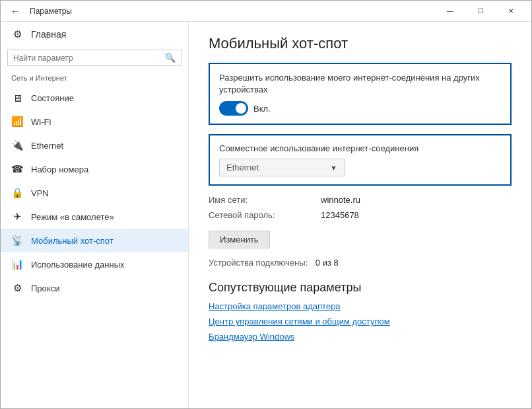 This screenshot has height=409, width=532. What do you see at coordinates (360, 215) in the screenshot?
I see `network-password-row: Сетевой пароль: 12345678` at bounding box center [360, 215].